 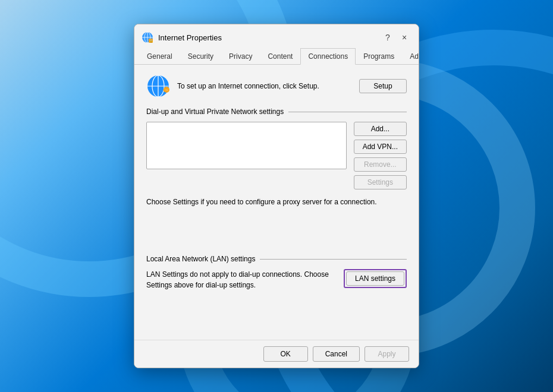 What do you see at coordinates (276, 86) in the screenshot?
I see `setup-row: → To set up an Internet connection, clic…` at bounding box center [276, 86].